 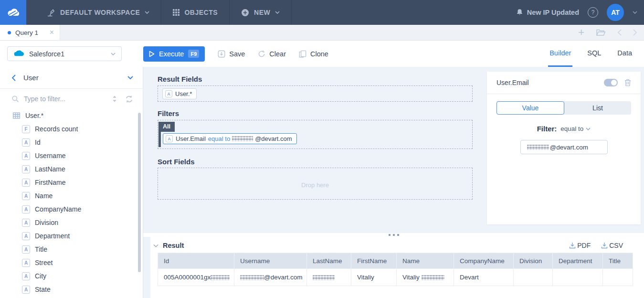 I want to click on tab-query-1: Query 1 ×, so click(x=30, y=32).